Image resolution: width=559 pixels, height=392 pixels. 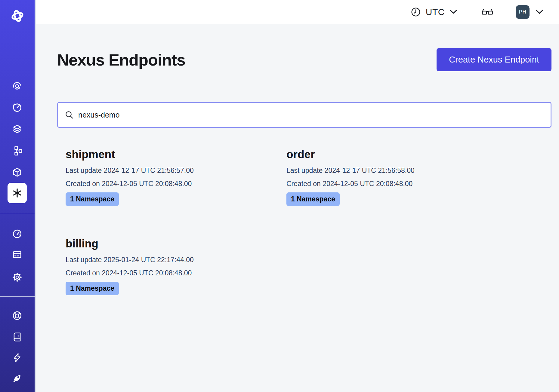 What do you see at coordinates (176, 244) in the screenshot?
I see `endpoint-name: billing` at bounding box center [176, 244].